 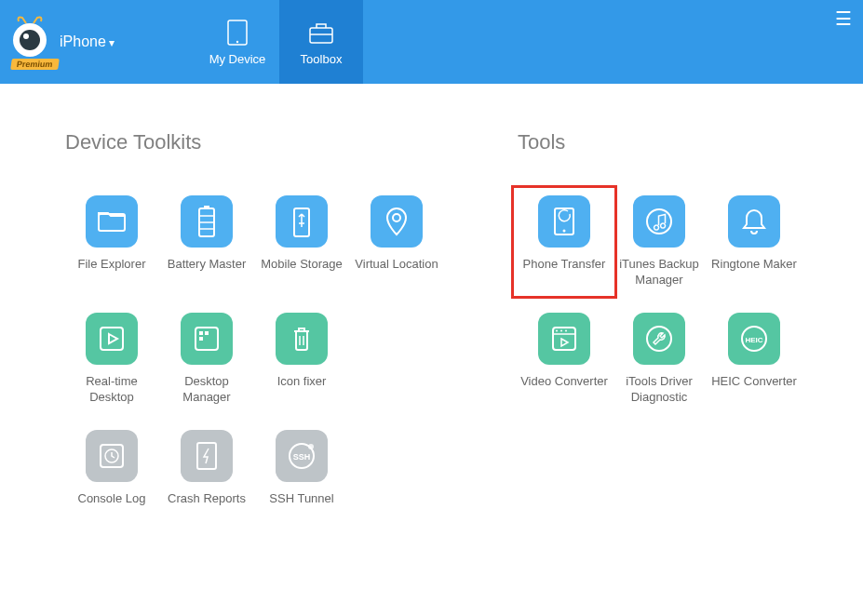 What do you see at coordinates (237, 33) in the screenshot?
I see `device-icon` at bounding box center [237, 33].